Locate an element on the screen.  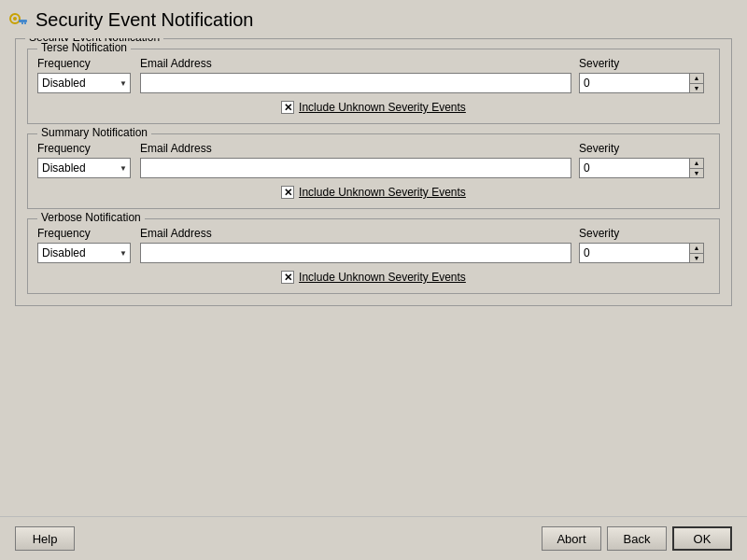
verbose-spinbox: ▲ ▼ is located at coordinates (697, 253).